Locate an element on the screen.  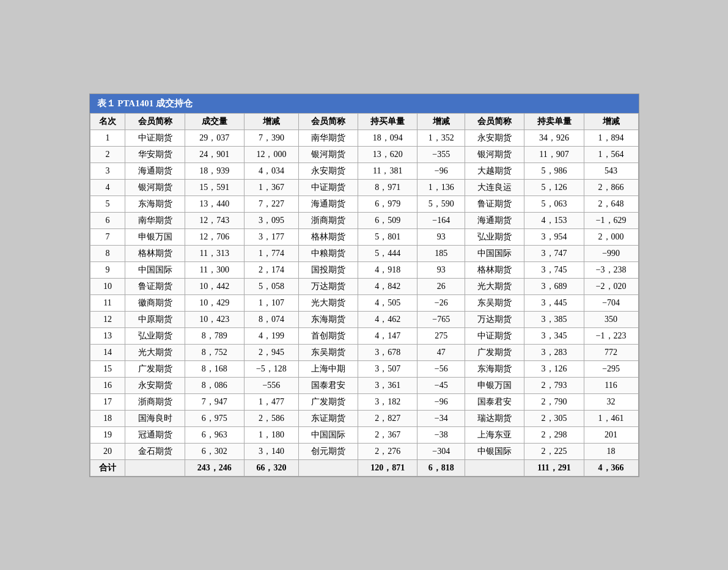
table-cell: 首创期货 is located at coordinates (328, 336).